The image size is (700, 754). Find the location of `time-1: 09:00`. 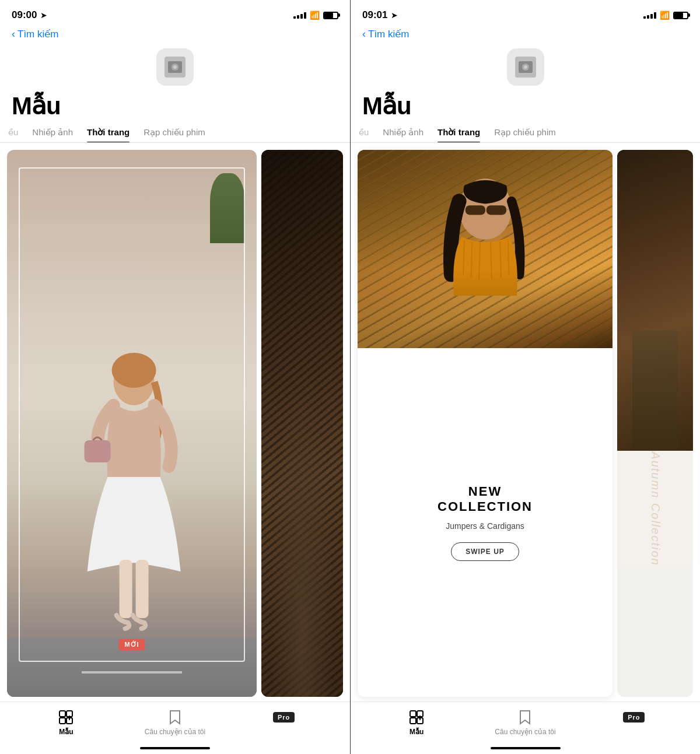

time-1: 09:00 is located at coordinates (24, 15).